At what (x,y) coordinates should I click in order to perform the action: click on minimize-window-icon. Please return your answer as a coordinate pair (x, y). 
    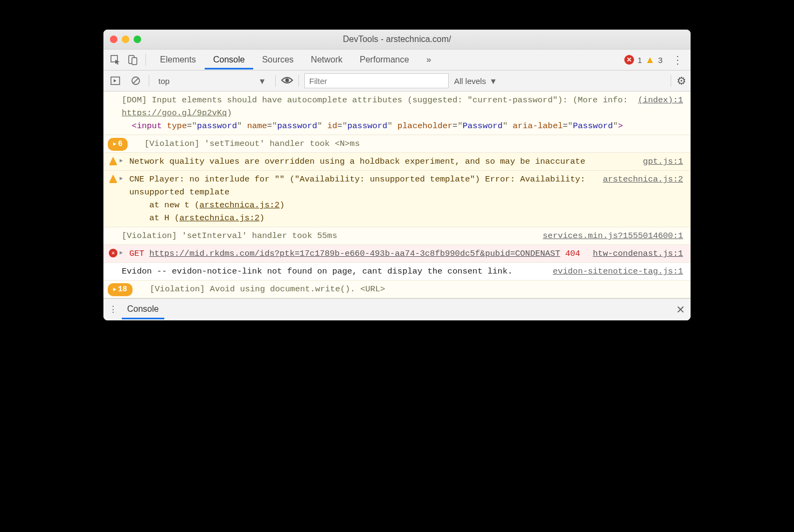
    Looking at the image, I should click on (126, 39).